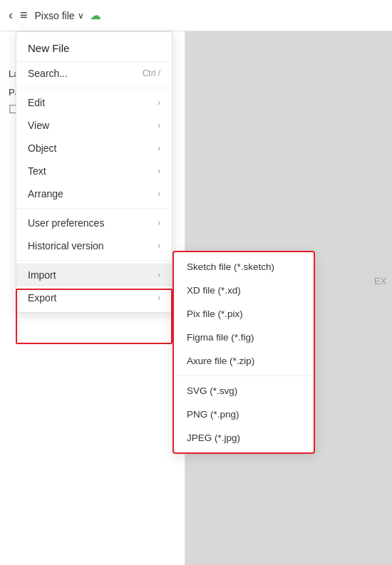 The image size is (392, 565). I want to click on search-shortcut: Ctrl /, so click(151, 73).